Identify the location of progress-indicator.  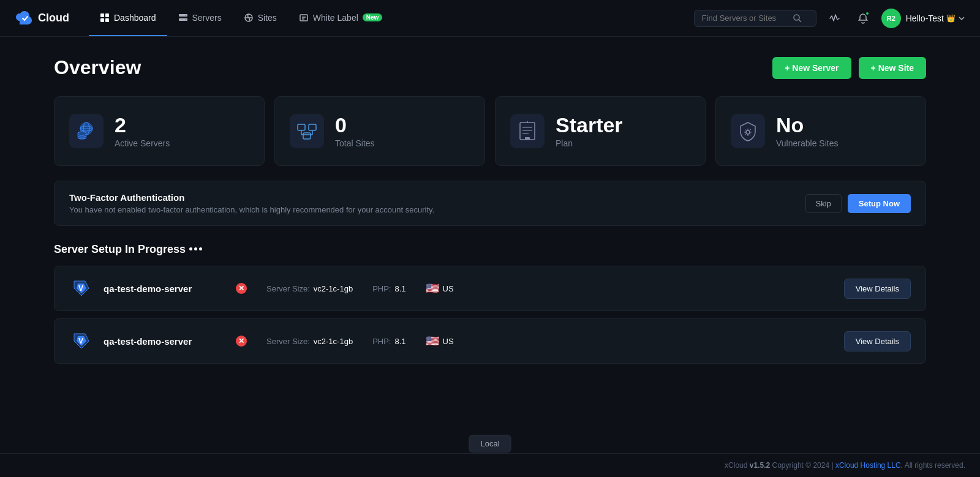
(196, 250).